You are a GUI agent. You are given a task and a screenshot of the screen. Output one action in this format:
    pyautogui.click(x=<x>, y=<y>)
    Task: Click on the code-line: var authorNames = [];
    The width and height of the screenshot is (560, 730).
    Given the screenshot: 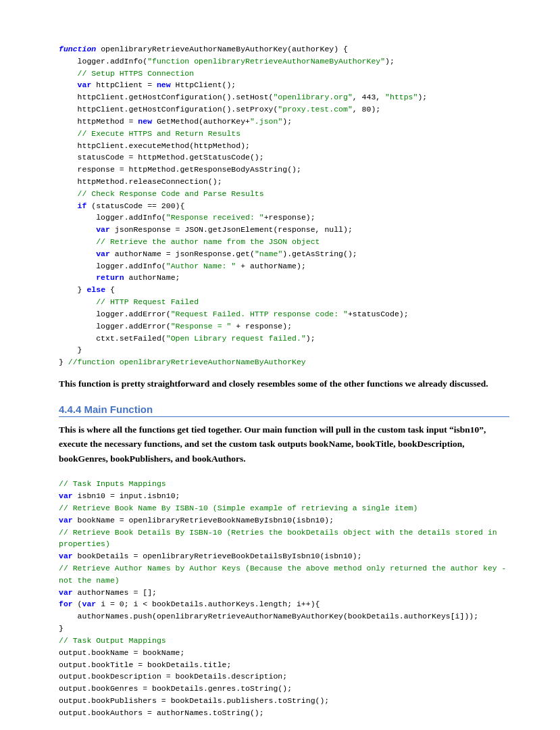 What is the action you would take?
    pyautogui.click(x=284, y=593)
    